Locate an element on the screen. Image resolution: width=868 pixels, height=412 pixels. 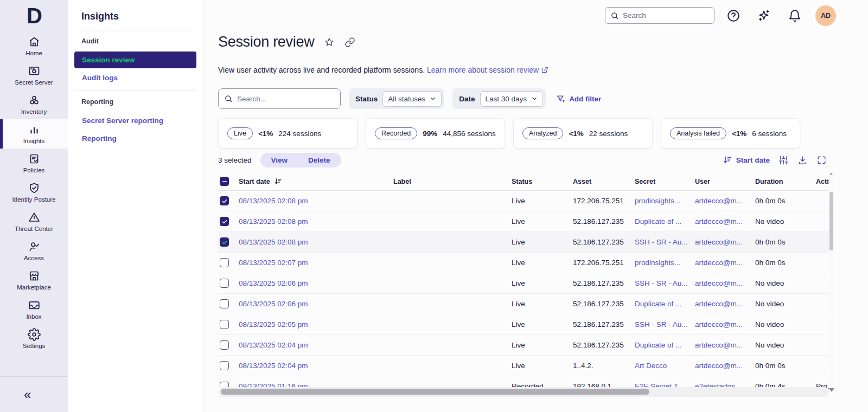
table-search-input is located at coordinates (286, 99).